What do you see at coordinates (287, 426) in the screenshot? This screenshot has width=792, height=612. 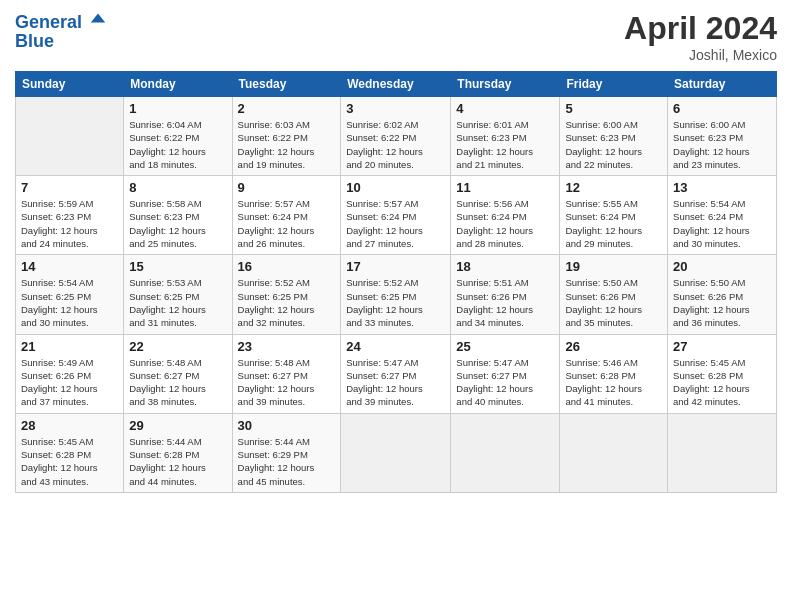 I see `day-number: 30` at bounding box center [287, 426].